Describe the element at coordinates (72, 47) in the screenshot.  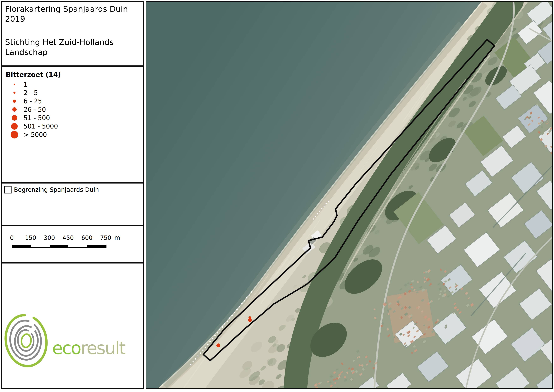
I see `map-subtitle: Stichting Het Zuid-Hollands Landschap` at that location.